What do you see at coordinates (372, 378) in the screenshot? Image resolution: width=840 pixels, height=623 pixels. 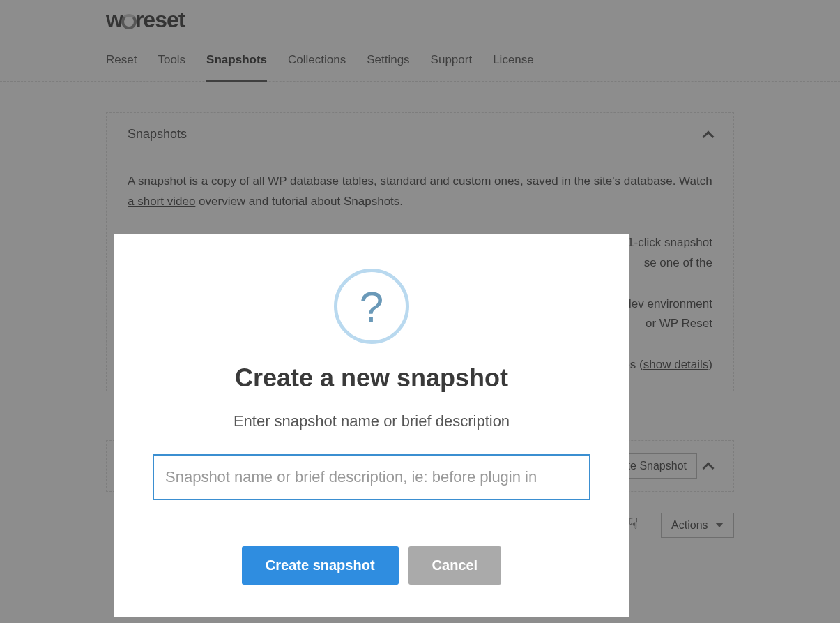 I see `modal-title: Create a new snapshot` at bounding box center [372, 378].